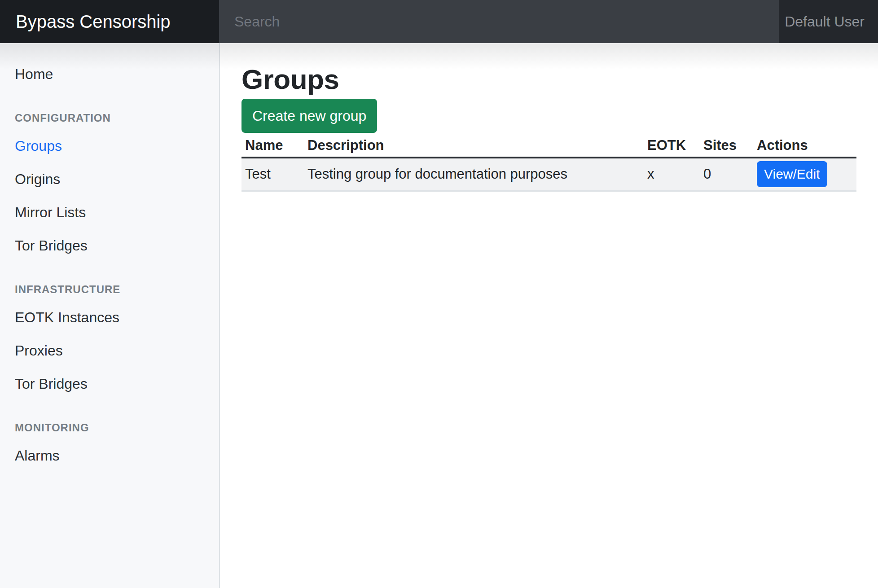  I want to click on user-menu: Default User, so click(829, 22).